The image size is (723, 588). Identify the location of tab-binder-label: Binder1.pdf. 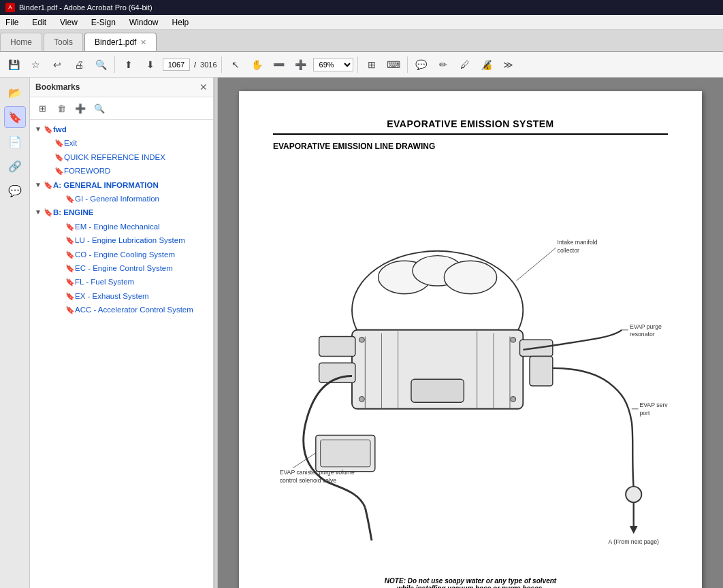
(116, 42).